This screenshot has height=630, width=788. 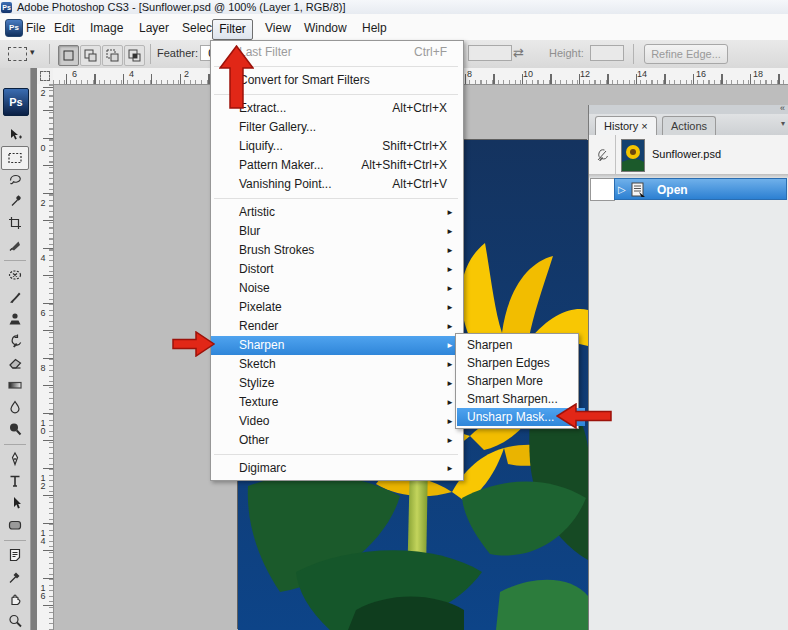 What do you see at coordinates (106, 28) in the screenshot?
I see `menu-image: Image` at bounding box center [106, 28].